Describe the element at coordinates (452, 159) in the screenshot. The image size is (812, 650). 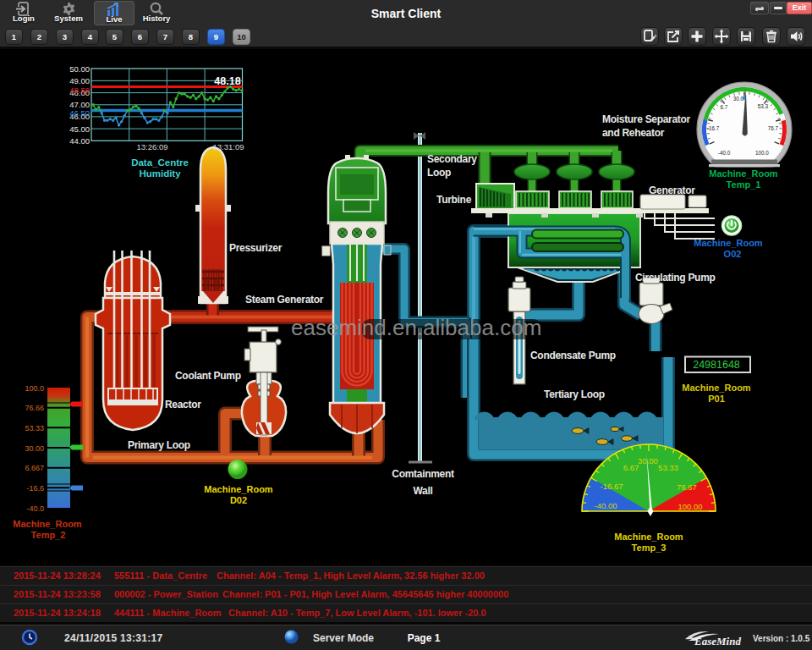
I see `svg-text: Secondary` at that location.